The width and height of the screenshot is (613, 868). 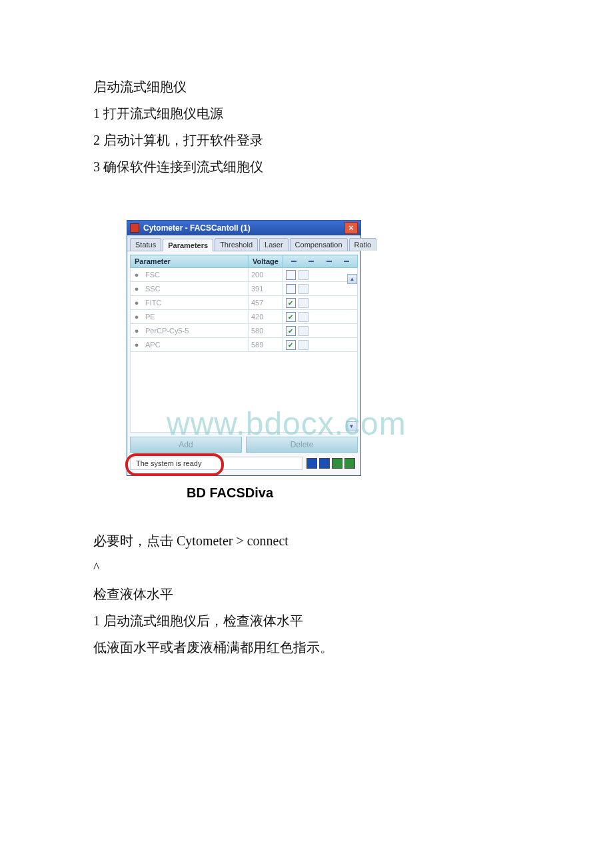 What do you see at coordinates (306, 594) in the screenshot?
I see `paragraph: 检查液体水平` at bounding box center [306, 594].